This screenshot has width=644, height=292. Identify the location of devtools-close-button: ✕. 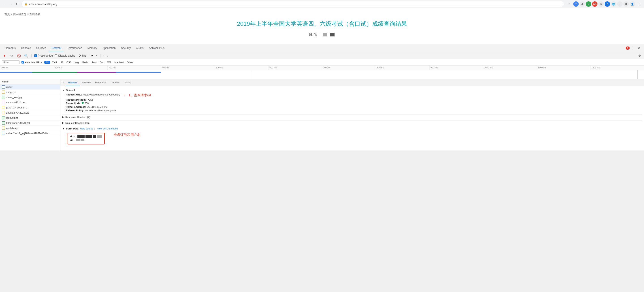
(639, 48).